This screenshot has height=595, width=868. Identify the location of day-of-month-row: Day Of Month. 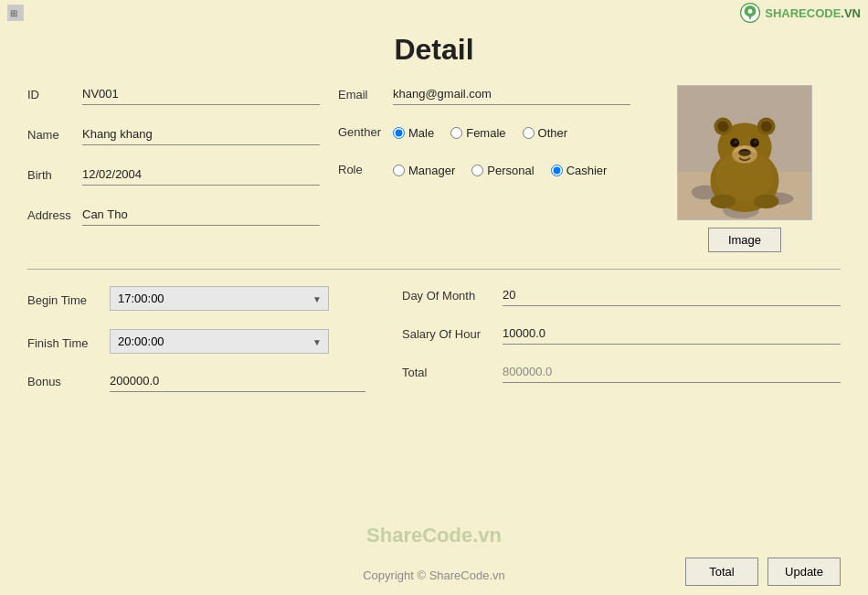
(621, 296).